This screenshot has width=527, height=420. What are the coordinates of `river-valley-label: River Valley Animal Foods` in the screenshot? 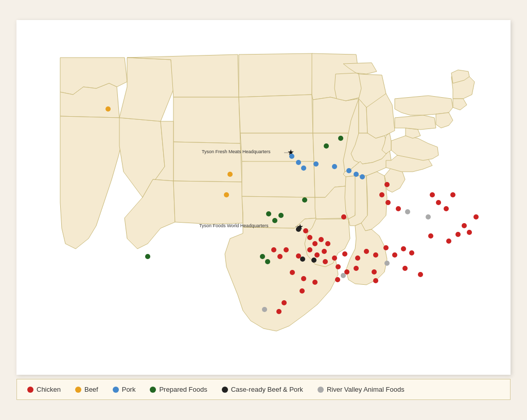 It's located at (365, 390).